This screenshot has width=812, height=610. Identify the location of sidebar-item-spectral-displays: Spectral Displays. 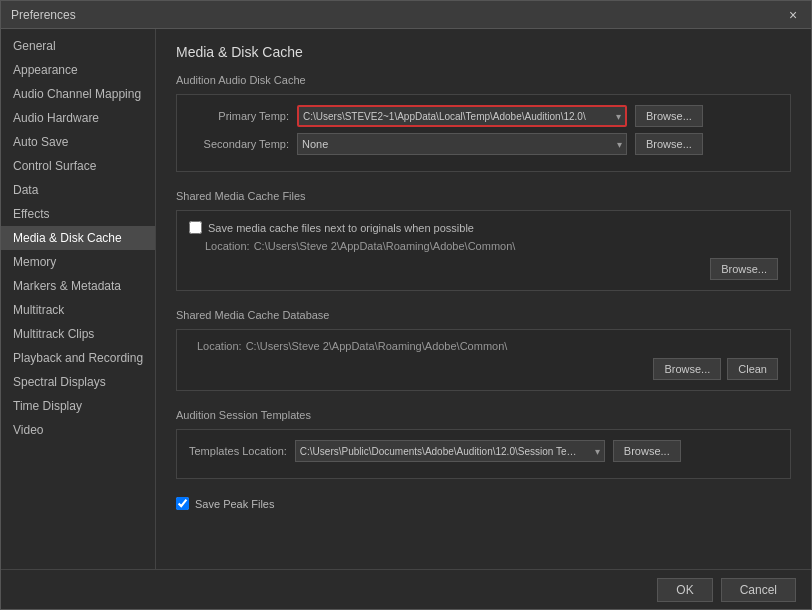
(78, 382).